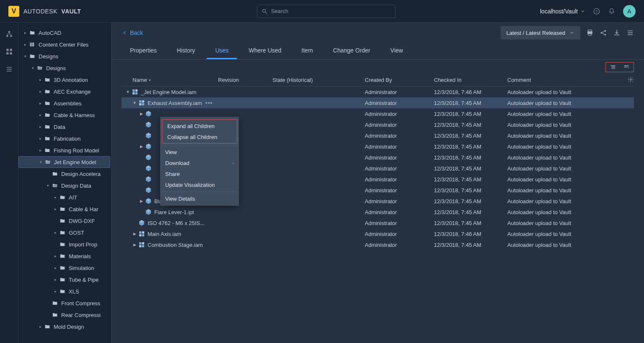  I want to click on tree-item: ▸ Simulation, so click(65, 268).